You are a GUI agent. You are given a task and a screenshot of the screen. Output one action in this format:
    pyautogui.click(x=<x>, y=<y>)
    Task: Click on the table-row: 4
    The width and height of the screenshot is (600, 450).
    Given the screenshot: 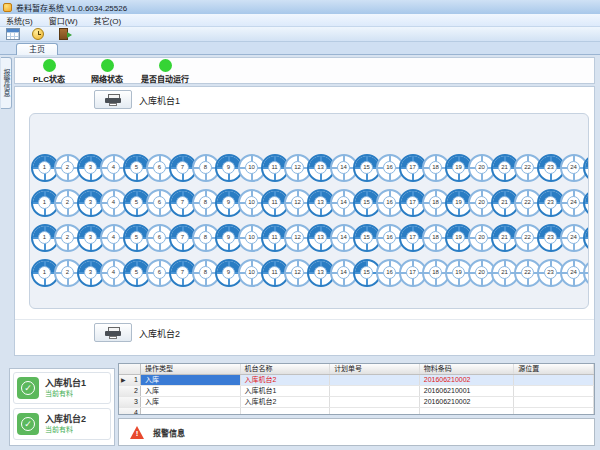 What is the action you would take?
    pyautogui.click(x=356, y=412)
    